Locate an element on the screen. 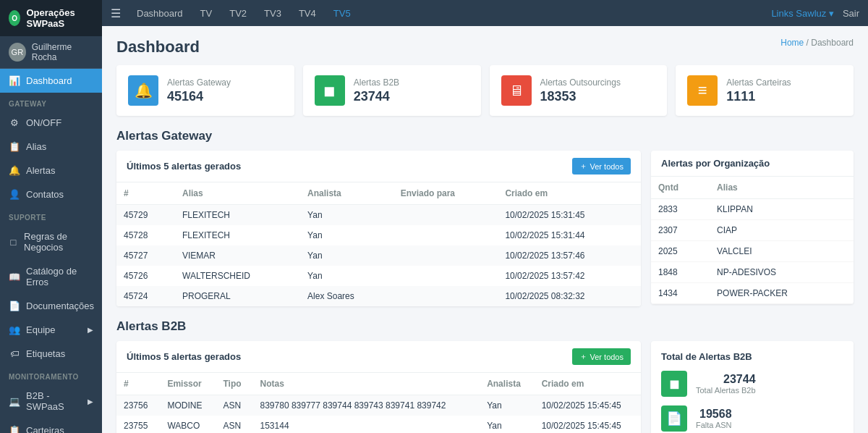  hamburger-icon: ☰ is located at coordinates (116, 13).